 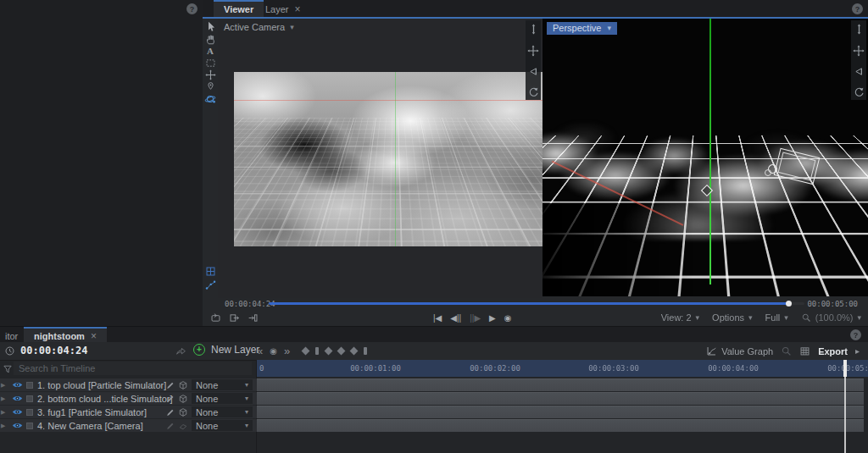 I want to click on step-back-button: ◀||, so click(x=456, y=318).